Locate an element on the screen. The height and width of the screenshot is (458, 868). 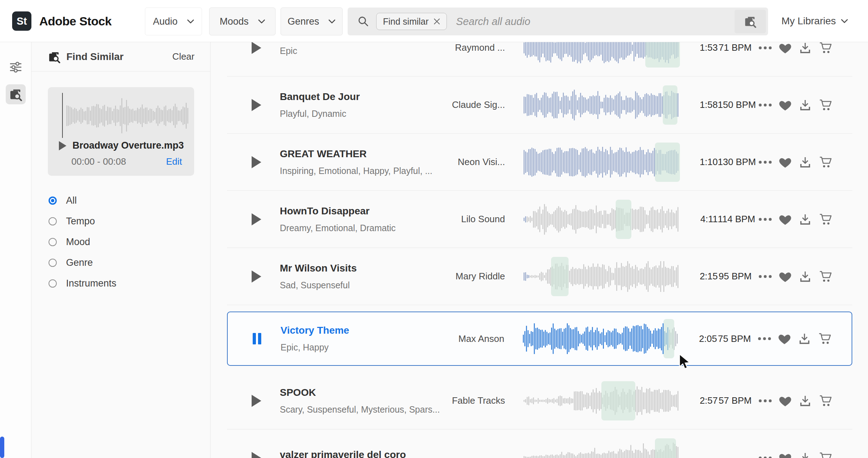
track-artist: Max Anson is located at coordinates (470, 339).